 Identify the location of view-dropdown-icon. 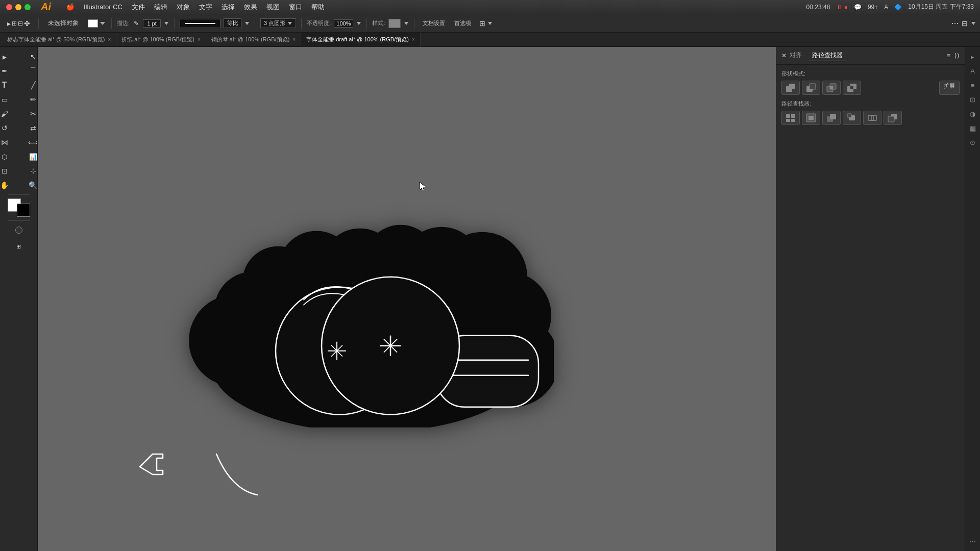
(973, 23).